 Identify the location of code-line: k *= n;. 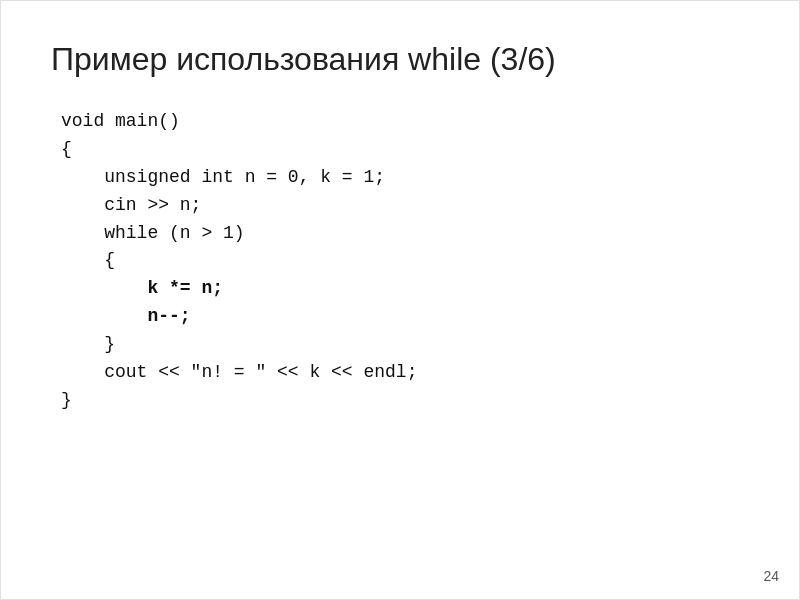
(405, 289).